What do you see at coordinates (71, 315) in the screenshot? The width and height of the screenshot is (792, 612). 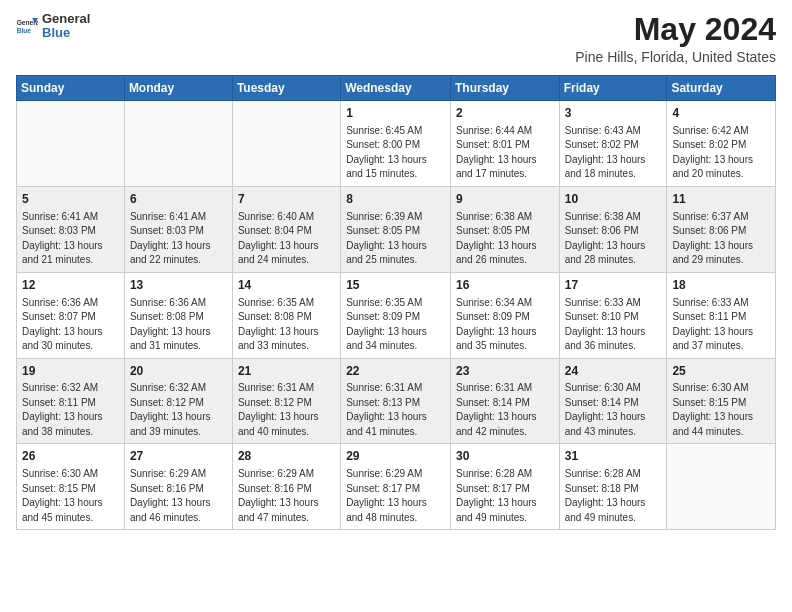 I see `calendar-cell: 12Sunrise: 6:36 AMSunset: 8:07 PMDayligh…` at bounding box center [71, 315].